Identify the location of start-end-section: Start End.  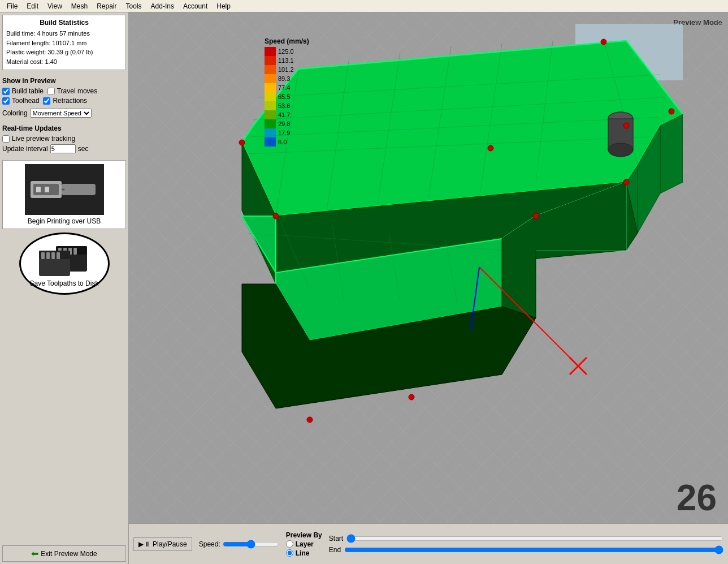
(526, 544).